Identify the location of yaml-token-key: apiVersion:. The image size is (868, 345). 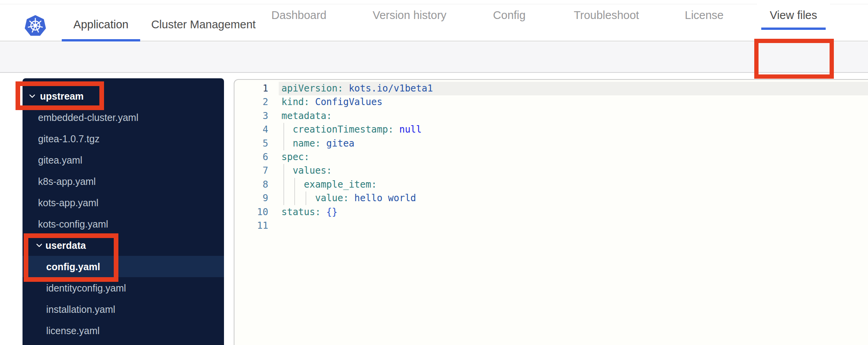
(312, 88).